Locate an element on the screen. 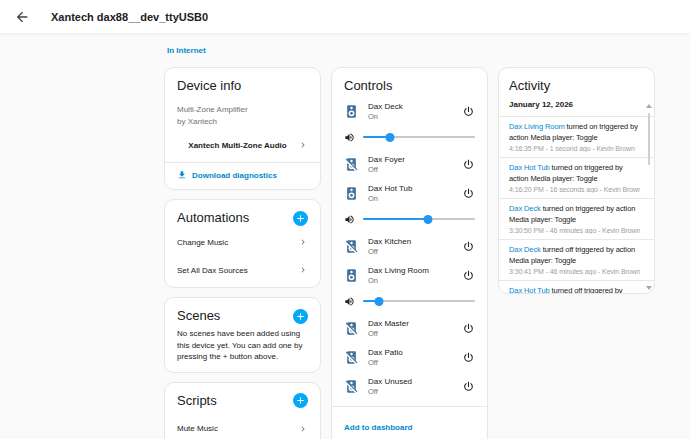 This screenshot has height=439, width=690. entity-name: Dax Kitchen is located at coordinates (410, 242).